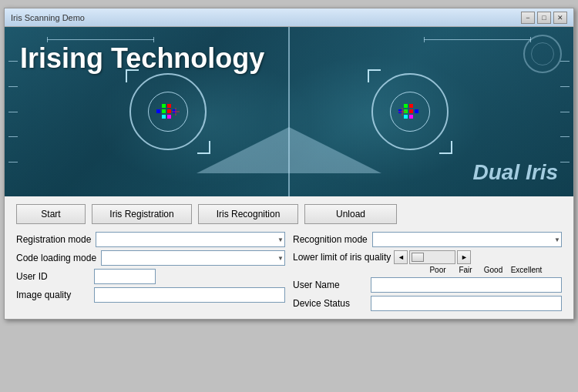 The image size is (578, 392). I want to click on slider-left-arrow: ◄, so click(401, 257).